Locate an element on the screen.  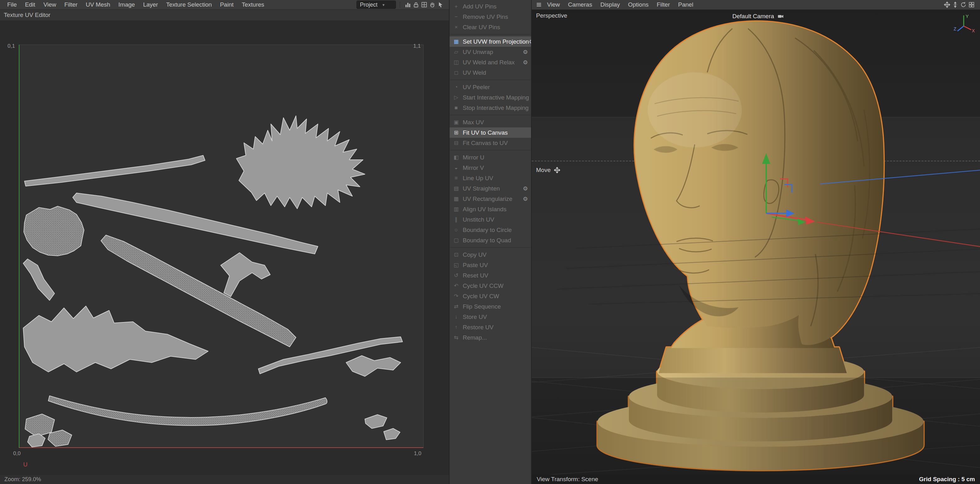
uv-command-label: UV Peeler is located at coordinates (476, 87).